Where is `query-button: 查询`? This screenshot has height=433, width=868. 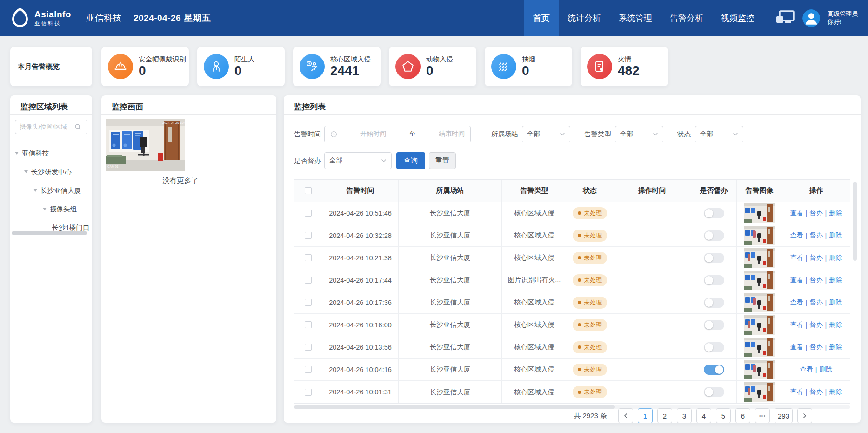
query-button: 查询 is located at coordinates (411, 161).